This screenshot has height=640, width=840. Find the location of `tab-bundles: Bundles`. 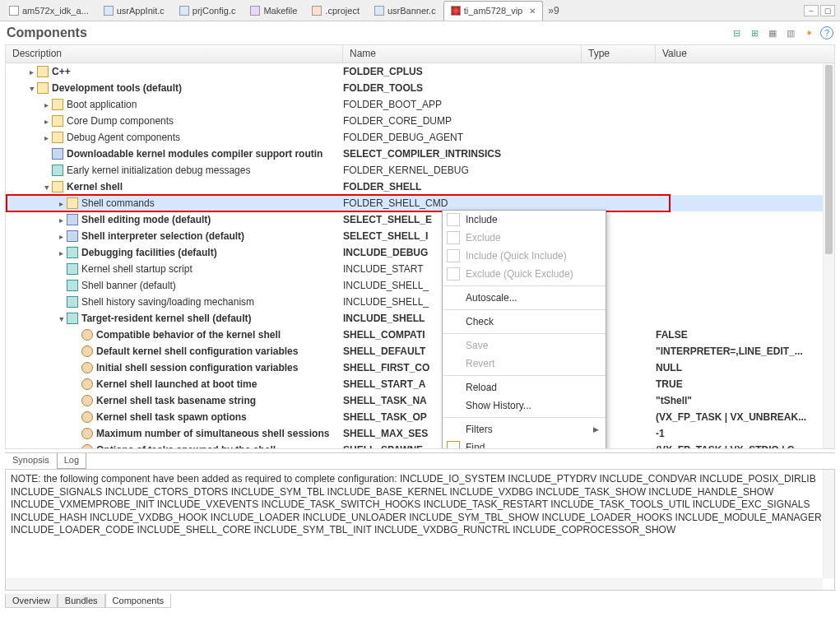

tab-bundles: Bundles is located at coordinates (81, 601).